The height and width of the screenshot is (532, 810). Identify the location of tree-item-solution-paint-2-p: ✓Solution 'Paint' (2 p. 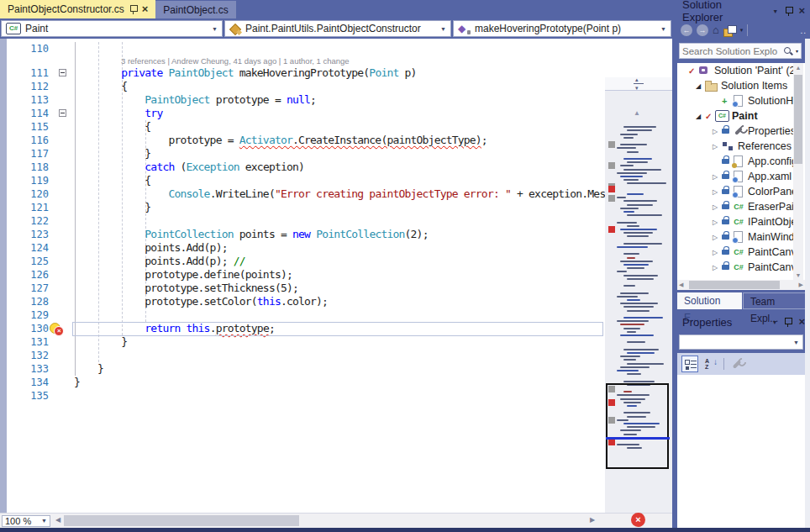
(736, 71).